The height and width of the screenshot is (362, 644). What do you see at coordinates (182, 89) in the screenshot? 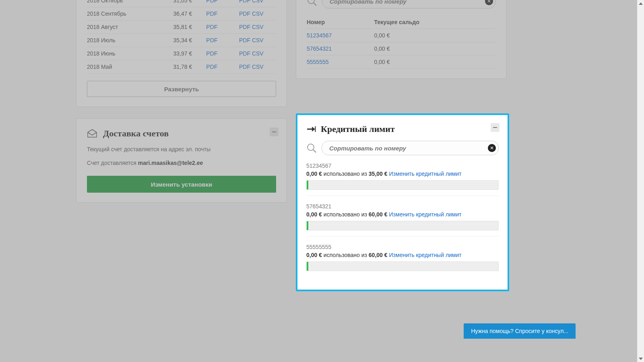
I see `expand-button: Развернуть` at bounding box center [182, 89].